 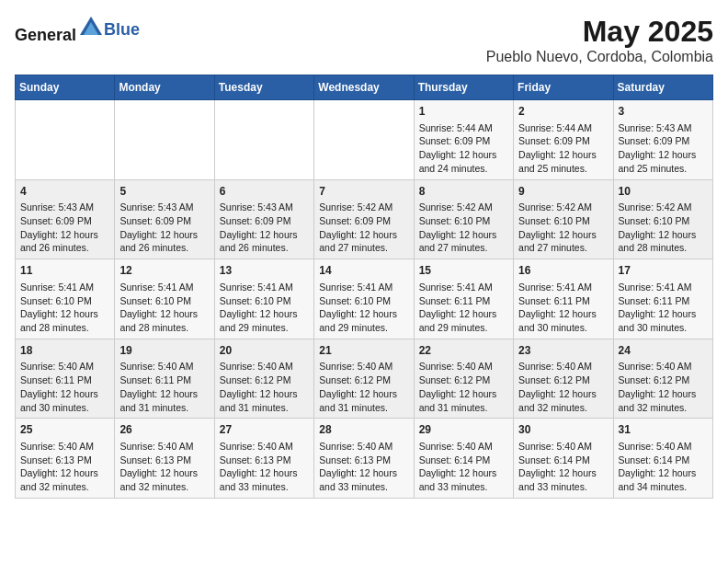 What do you see at coordinates (64, 351) in the screenshot?
I see `day-number: 18` at bounding box center [64, 351].